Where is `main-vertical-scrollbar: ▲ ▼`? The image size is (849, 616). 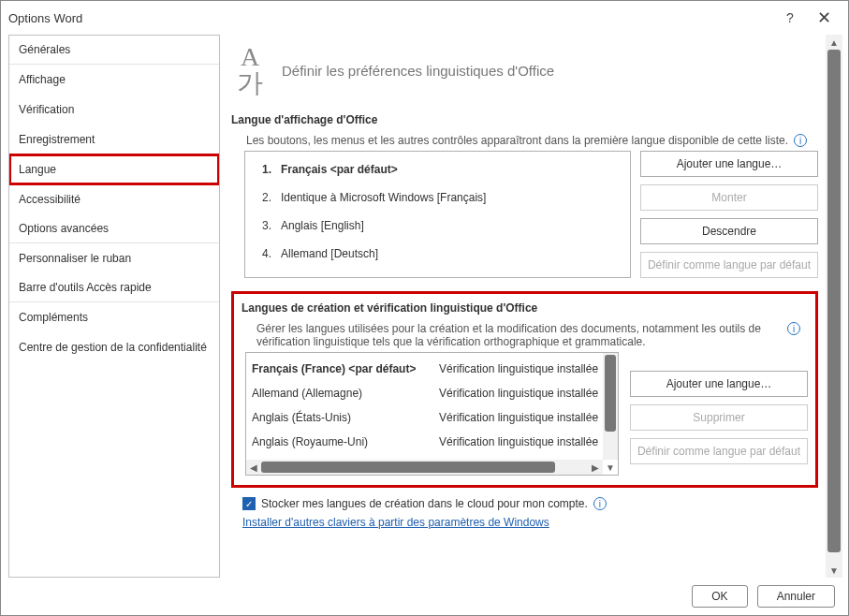 main-vertical-scrollbar: ▲ ▼ is located at coordinates (834, 306).